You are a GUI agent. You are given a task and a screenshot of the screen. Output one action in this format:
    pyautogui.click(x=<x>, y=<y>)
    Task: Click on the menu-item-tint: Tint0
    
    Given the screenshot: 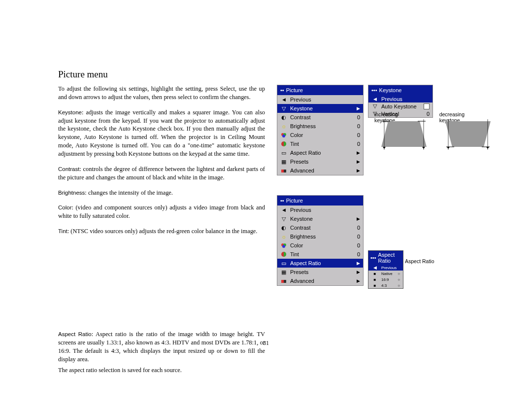 What is the action you would take?
    pyautogui.click(x=320, y=144)
    